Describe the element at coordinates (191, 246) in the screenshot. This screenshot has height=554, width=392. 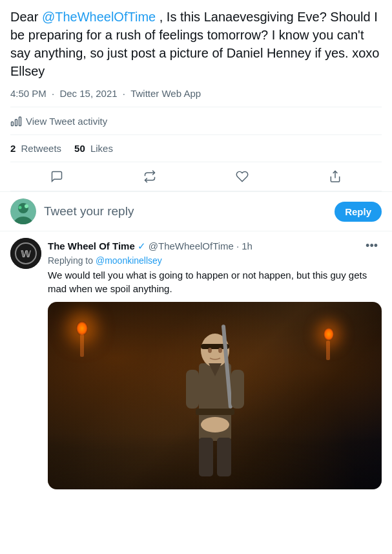
I see `reply-tweet-handle: @TheWheelOfTime` at that location.